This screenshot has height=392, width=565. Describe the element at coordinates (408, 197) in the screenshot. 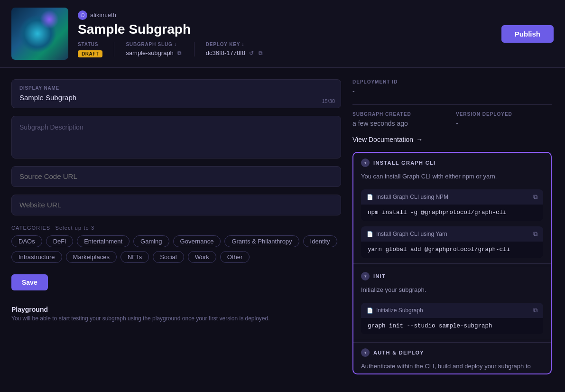

I see `npm-label-row: 📄 Install Graph CLI using NPM` at that location.